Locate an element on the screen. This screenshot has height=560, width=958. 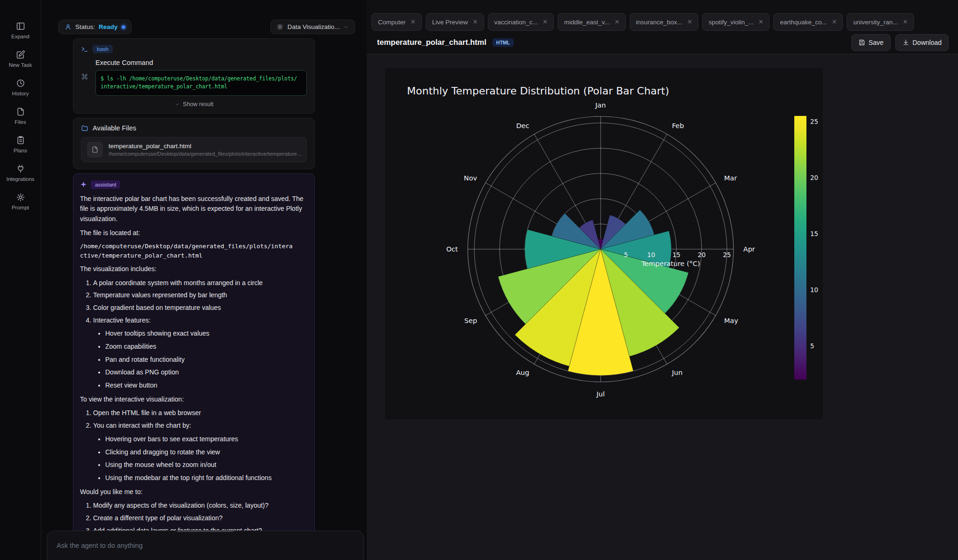
download-icon is located at coordinates (906, 42).